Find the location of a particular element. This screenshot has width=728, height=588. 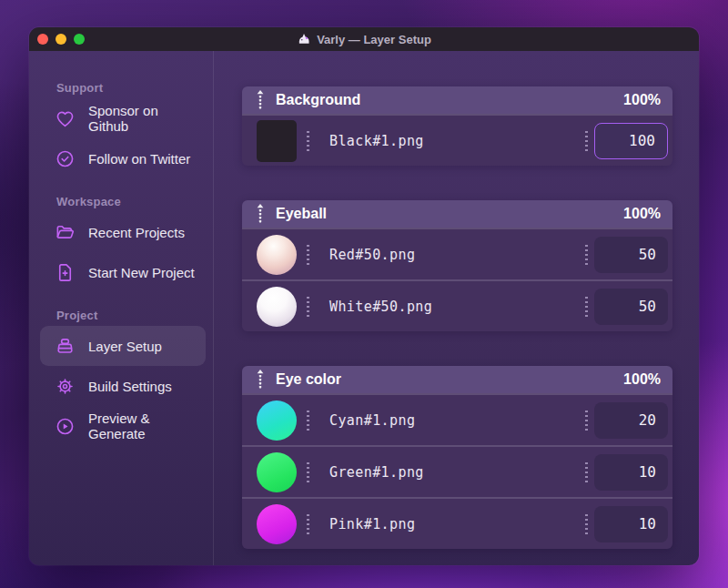

folder-icon is located at coordinates (66, 233).